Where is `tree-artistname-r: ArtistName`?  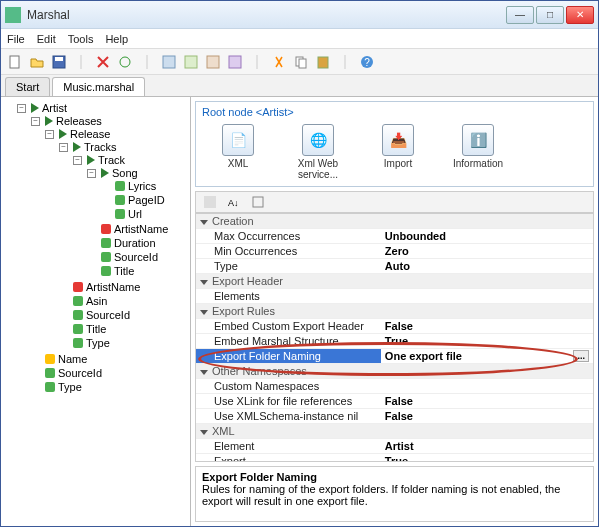 tree-artistname-r: ArtistName is located at coordinates (113, 287).